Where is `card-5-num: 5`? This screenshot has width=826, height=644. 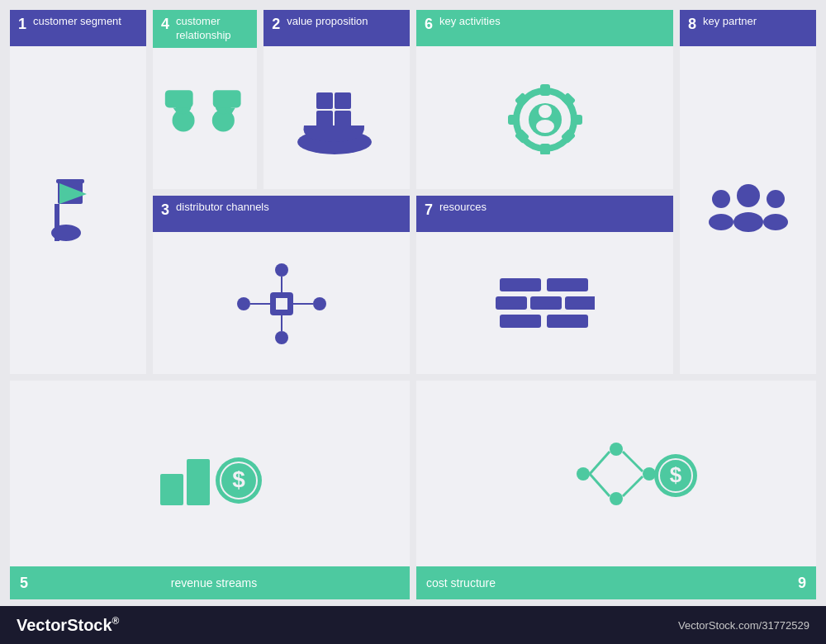
card-5-num: 5 is located at coordinates (24, 583).